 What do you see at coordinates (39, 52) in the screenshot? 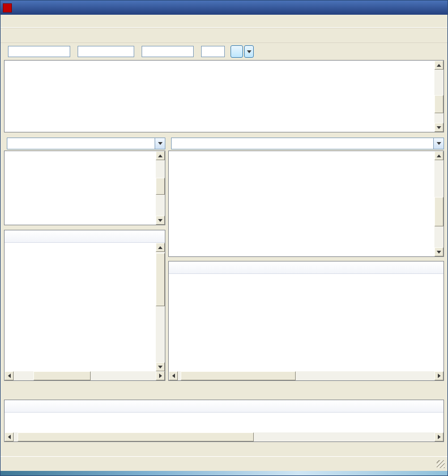
I see `host-input` at bounding box center [39, 52].